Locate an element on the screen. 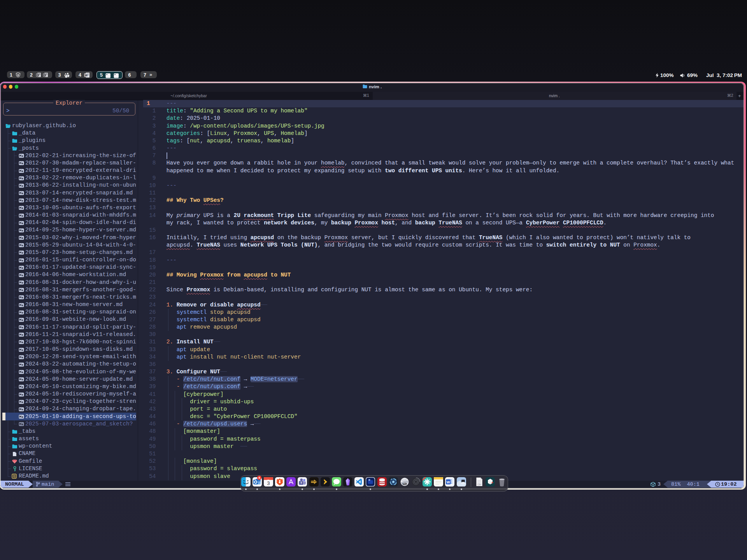 This screenshot has width=747, height=560. svg-text: CSV is located at coordinates (479, 485).